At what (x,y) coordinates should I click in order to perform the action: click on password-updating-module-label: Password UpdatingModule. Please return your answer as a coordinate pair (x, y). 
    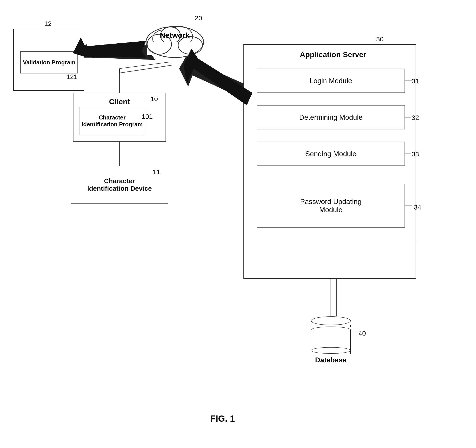
    Looking at the image, I should click on (331, 206).